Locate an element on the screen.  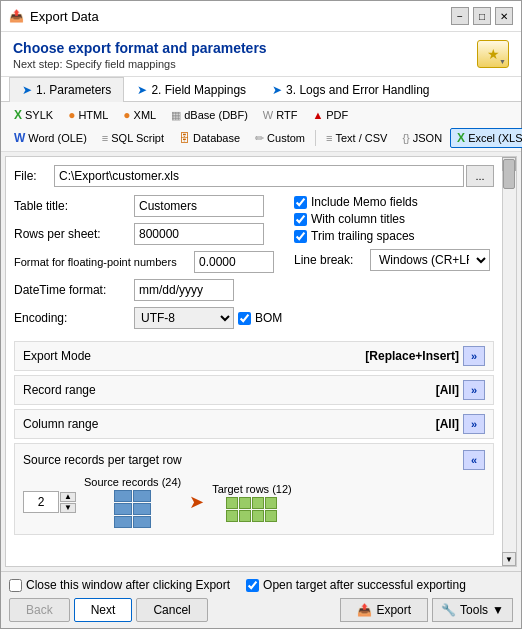
html-label: HTML is located at coordinates (93, 115).